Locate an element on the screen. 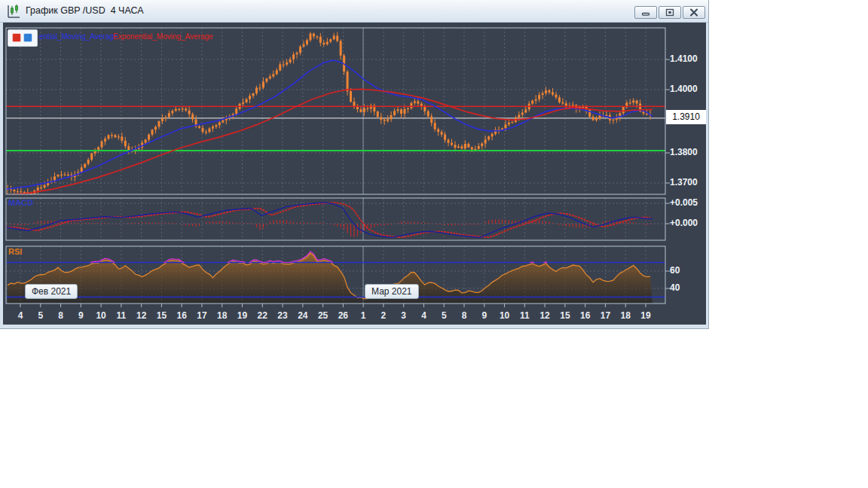 This screenshot has height=488, width=868. window-title: График GBP /USD 4 ЧАСА is located at coordinates (84, 11).